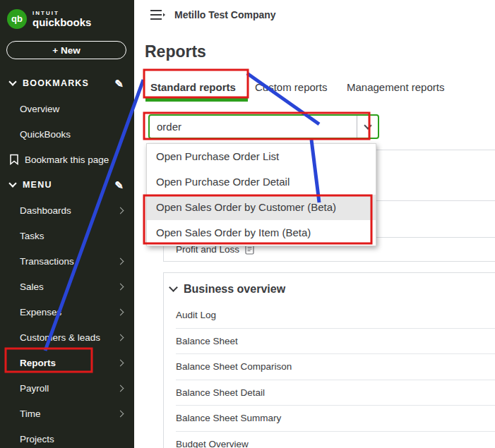 The image size is (495, 448). Describe the element at coordinates (367, 127) in the screenshot. I see `combobox-arrow-button` at that location.